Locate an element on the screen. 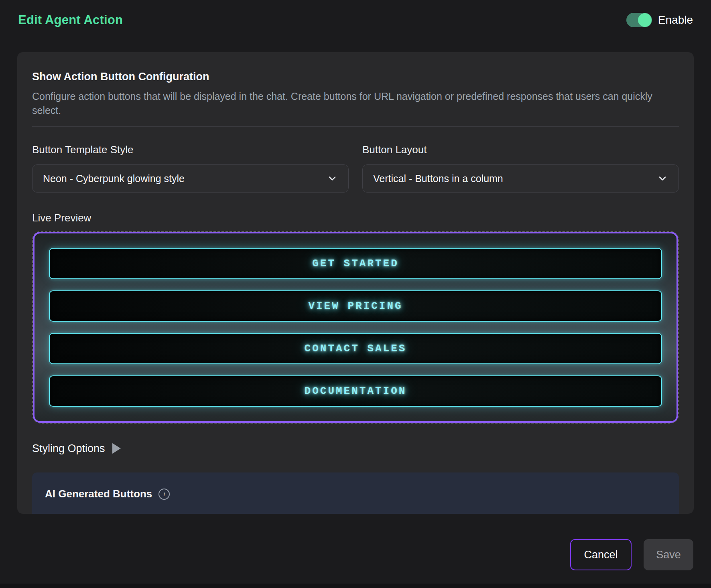 The width and height of the screenshot is (711, 588). preview-action-button: CONTACT SALES is located at coordinates (356, 349).